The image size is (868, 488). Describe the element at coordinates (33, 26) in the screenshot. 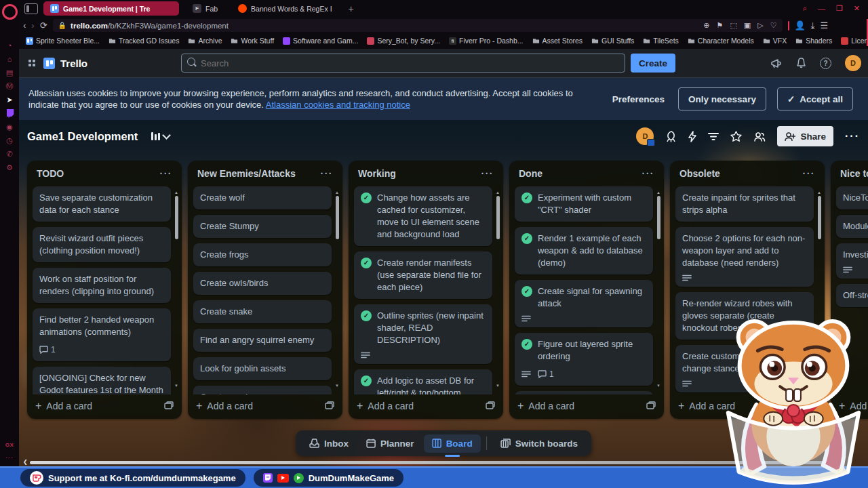

I see `forward-icon: ›` at that location.